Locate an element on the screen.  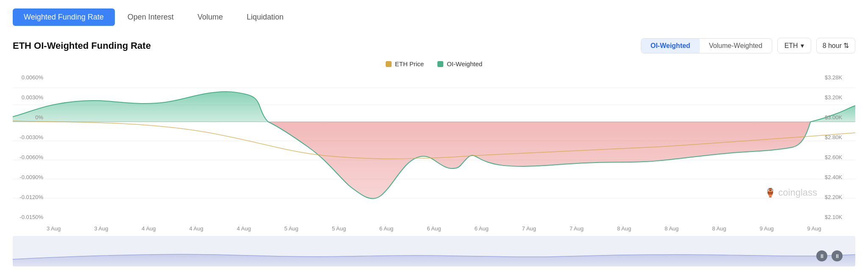
y-right-1: $3.20K is located at coordinates (838, 98).